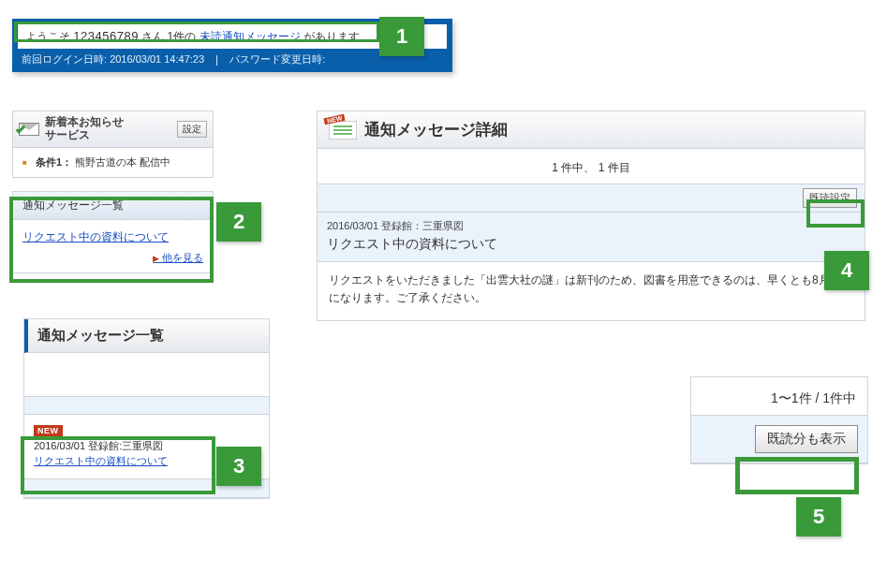  Describe the element at coordinates (169, 37) in the screenshot. I see `greeting-mid: さん 1件の` at that location.